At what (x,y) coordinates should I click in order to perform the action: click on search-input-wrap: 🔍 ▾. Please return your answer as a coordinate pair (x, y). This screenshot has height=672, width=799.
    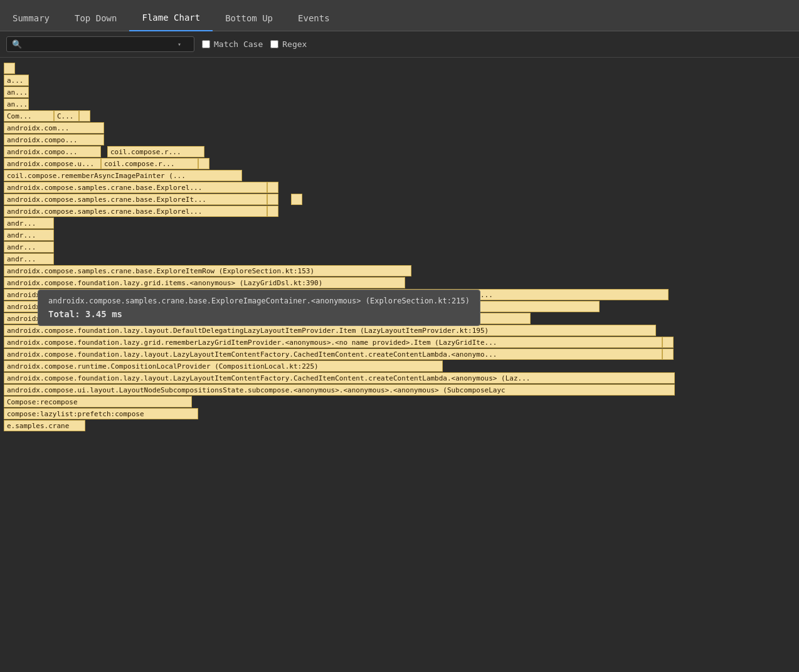
    Looking at the image, I should click on (100, 44).